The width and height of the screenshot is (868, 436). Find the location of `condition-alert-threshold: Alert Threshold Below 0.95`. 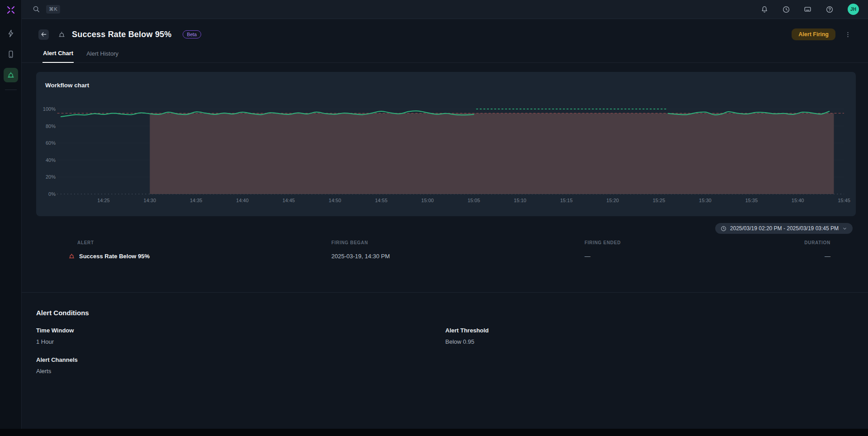

condition-alert-threshold: Alert Threshold Below 0.95 is located at coordinates (656, 336).